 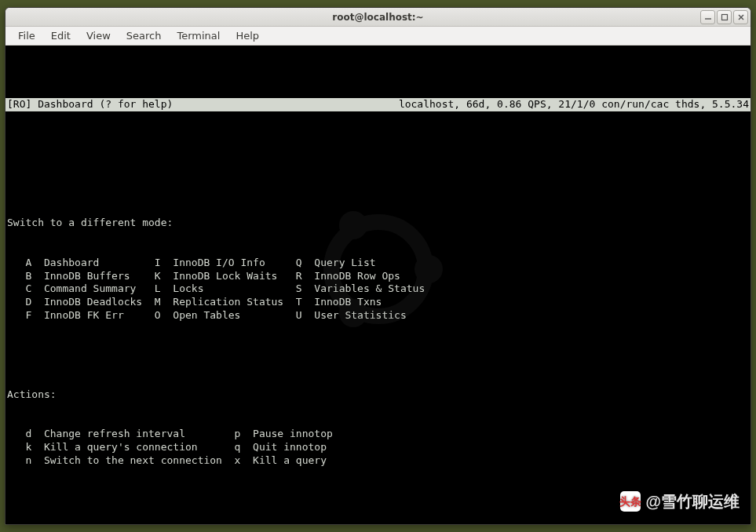 I want to click on actions-heading: Actions:, so click(x=378, y=395).